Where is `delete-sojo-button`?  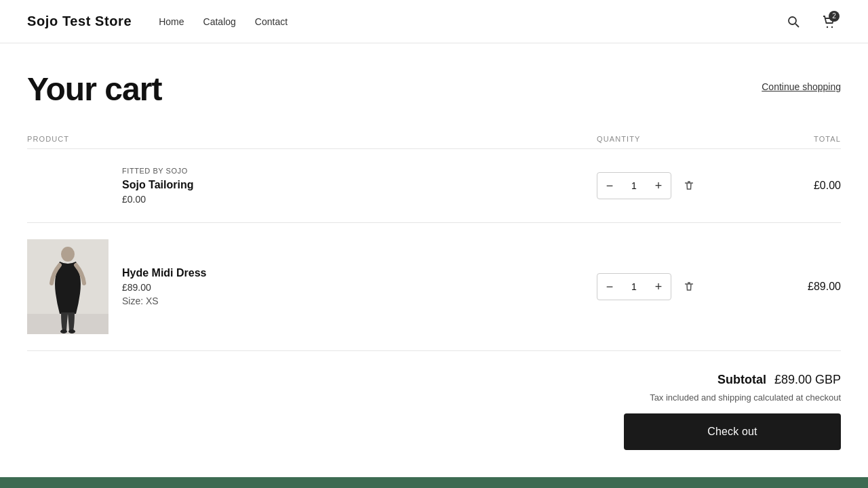 delete-sojo-button is located at coordinates (689, 186).